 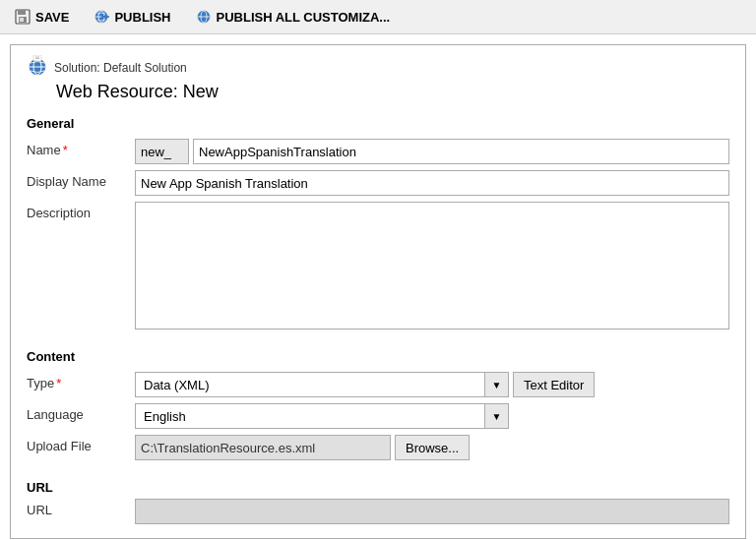 I want to click on upload-file-label: Upload File, so click(x=81, y=445).